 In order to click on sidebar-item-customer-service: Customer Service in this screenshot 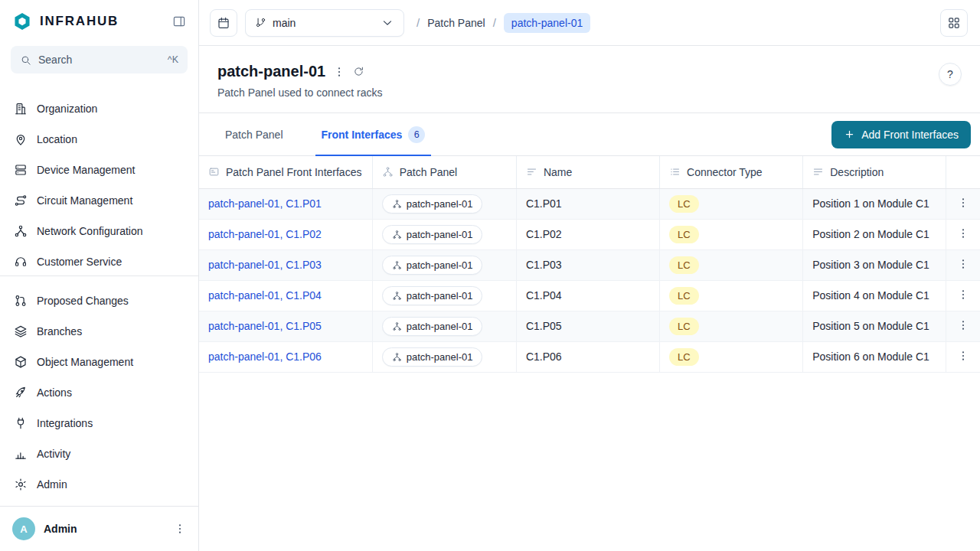, I will do `click(100, 261)`.